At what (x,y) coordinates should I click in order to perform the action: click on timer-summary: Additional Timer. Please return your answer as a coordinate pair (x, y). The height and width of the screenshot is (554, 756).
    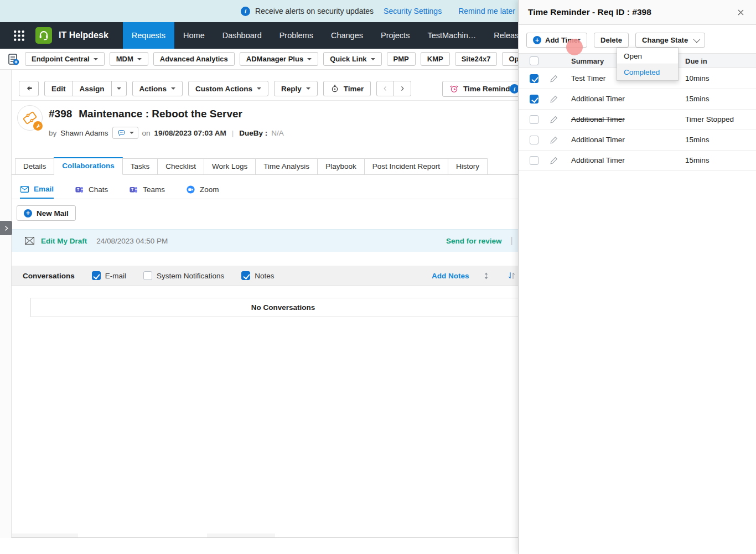
    Looking at the image, I should click on (598, 160).